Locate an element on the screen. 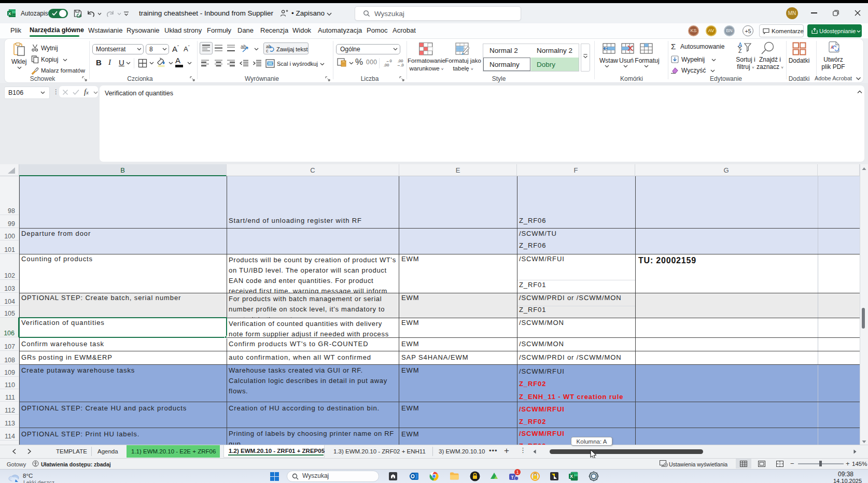 This screenshot has height=483, width=868. svg-text: →,0 is located at coordinates (400, 65).